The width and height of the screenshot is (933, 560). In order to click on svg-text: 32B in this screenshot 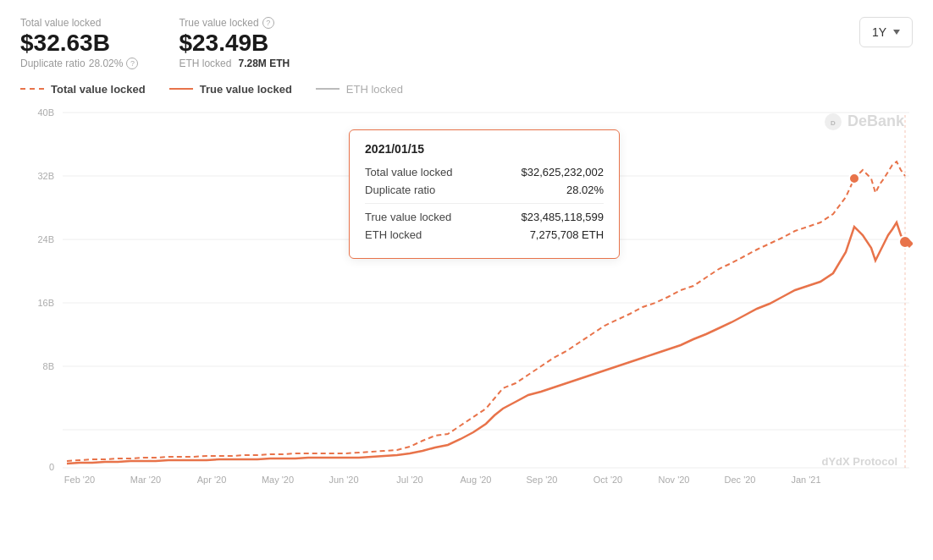, I will do `click(46, 176)`.